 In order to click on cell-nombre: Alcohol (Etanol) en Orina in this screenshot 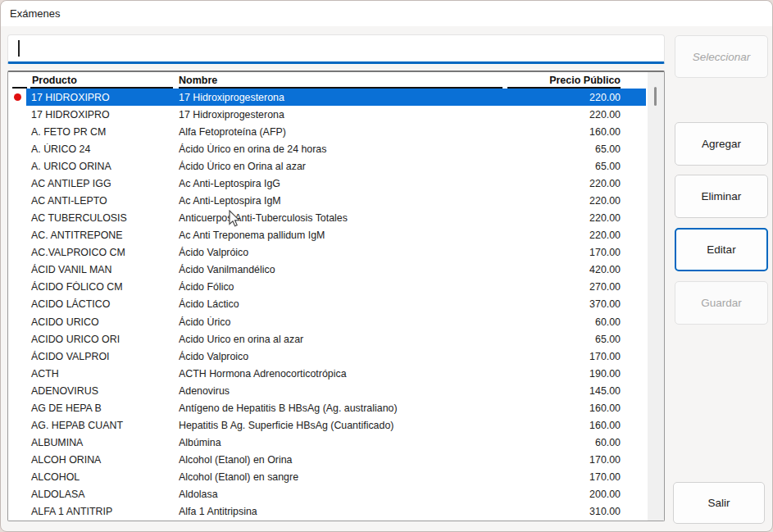, I will do `click(343, 460)`.